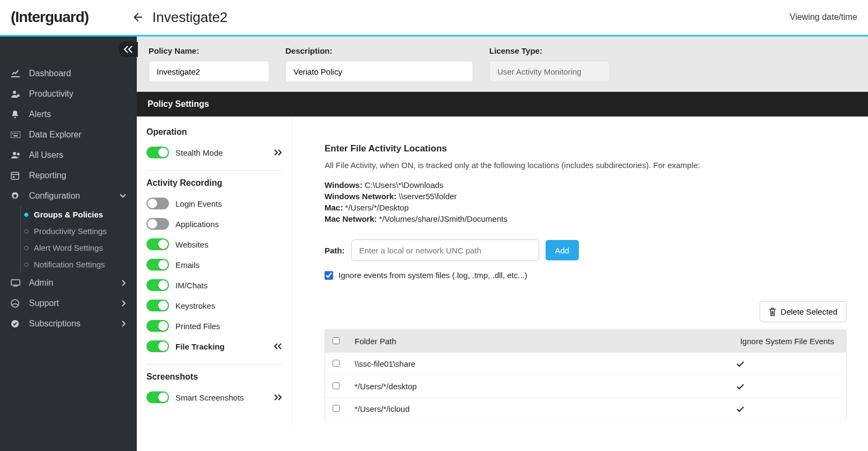  I want to click on activity-toggle-label: Login Events, so click(198, 204).